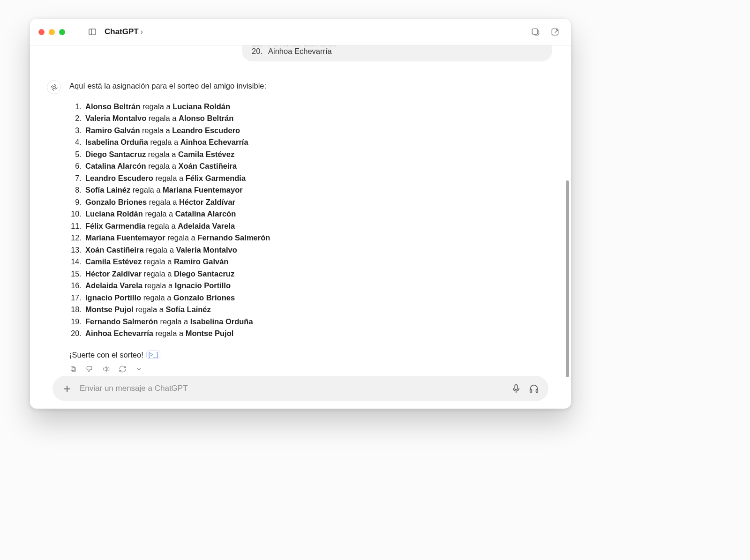  Describe the element at coordinates (397, 46) in the screenshot. I see `user-list-item: 19.Fernando Salmerón` at that location.